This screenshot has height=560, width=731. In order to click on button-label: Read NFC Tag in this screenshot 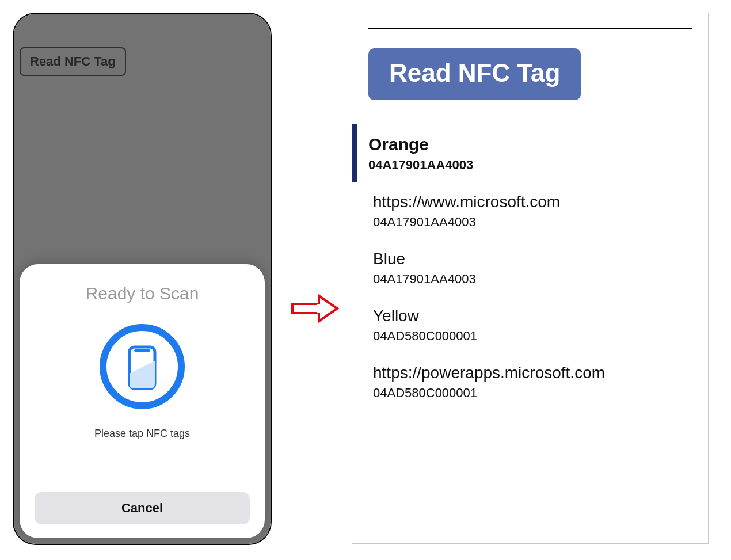, I will do `click(474, 73)`.